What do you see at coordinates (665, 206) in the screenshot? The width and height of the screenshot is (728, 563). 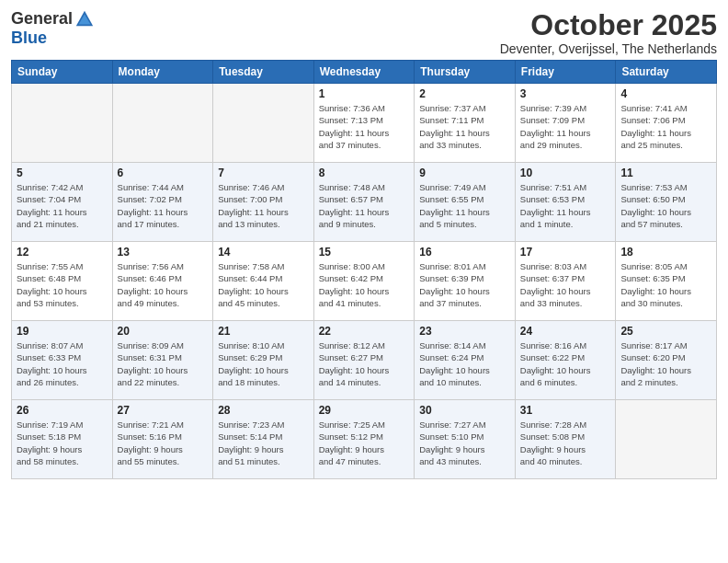 I see `day-info: Sunrise: 7:53 AM Sunset: 6:50 PM Dayligh…` at bounding box center [665, 206].